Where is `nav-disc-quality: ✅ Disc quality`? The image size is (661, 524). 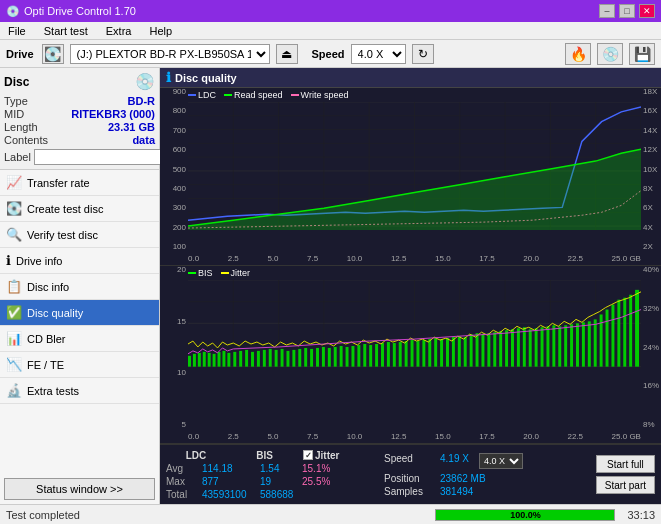
nav-disc-quality: ✅ Disc quality is located at coordinates (80, 313).